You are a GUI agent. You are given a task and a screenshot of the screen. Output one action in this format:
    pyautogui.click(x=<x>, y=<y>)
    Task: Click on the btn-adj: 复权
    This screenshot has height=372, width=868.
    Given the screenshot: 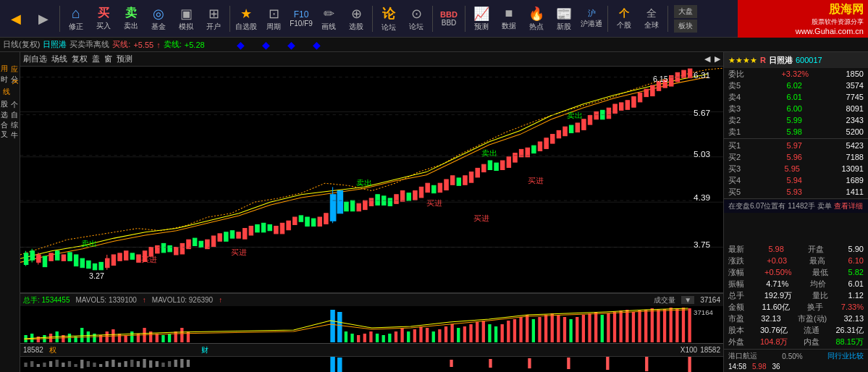 What is the action you would take?
    pyautogui.click(x=80, y=59)
    